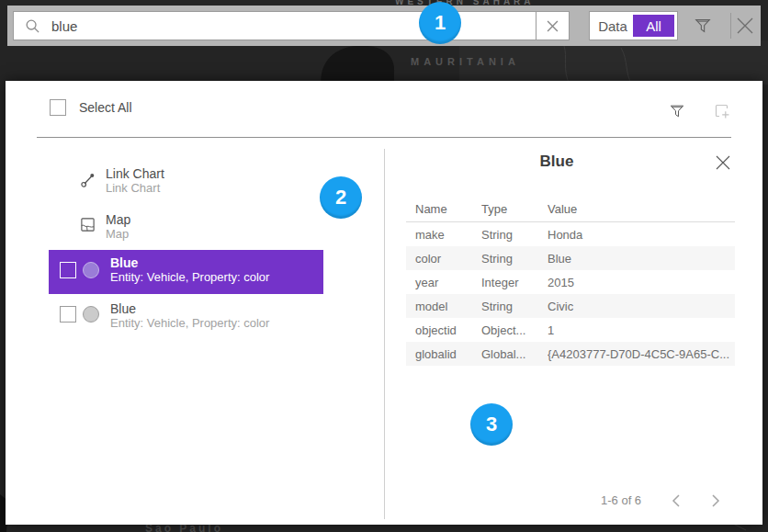 This screenshot has width=768, height=532. Describe the element at coordinates (186, 182) in the screenshot. I see `list-item-link-chart: Link Chart Link Chart` at that location.